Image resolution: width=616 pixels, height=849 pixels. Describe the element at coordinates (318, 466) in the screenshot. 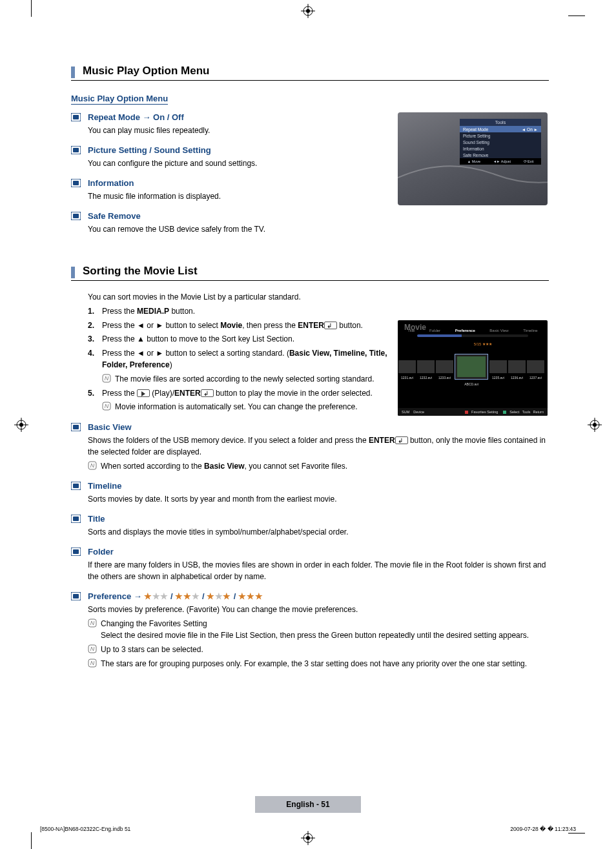

I see `option-note: NWhen sorted according to the Basic View…` at that location.